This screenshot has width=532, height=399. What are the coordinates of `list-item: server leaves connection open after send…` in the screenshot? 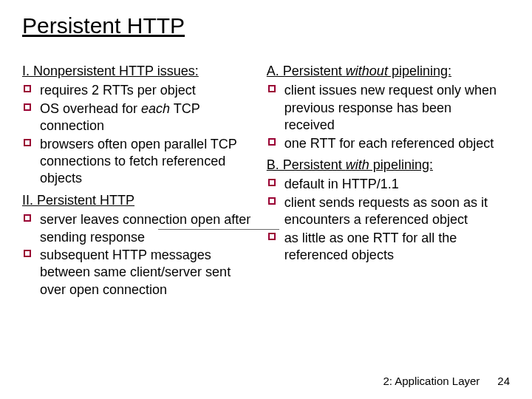 It's located at (139, 229).